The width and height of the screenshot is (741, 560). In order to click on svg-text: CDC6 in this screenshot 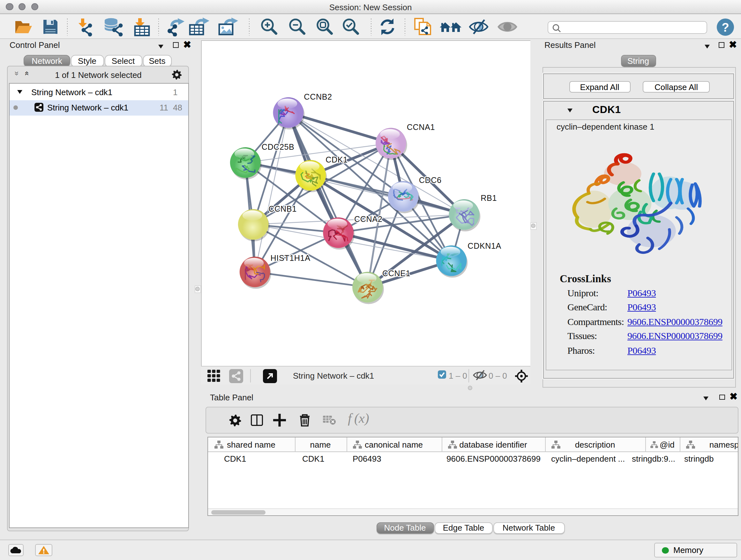, I will do `click(430, 180)`.